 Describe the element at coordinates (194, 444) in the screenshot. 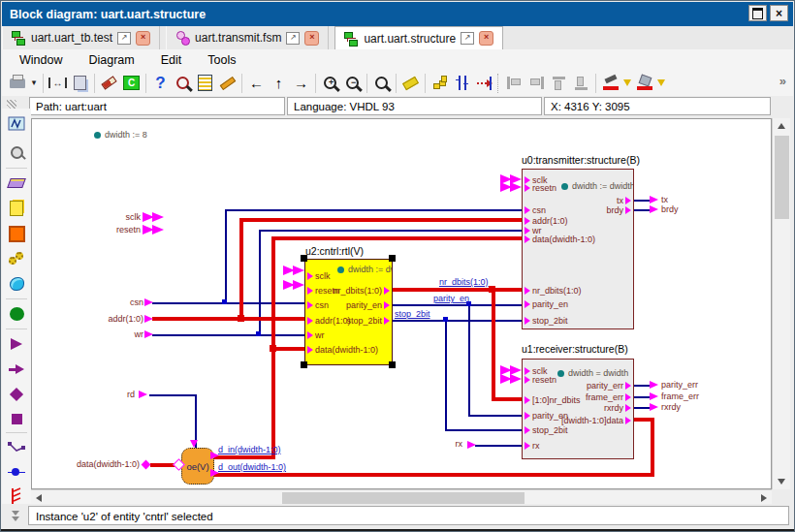

I see `oe-port-enable` at that location.